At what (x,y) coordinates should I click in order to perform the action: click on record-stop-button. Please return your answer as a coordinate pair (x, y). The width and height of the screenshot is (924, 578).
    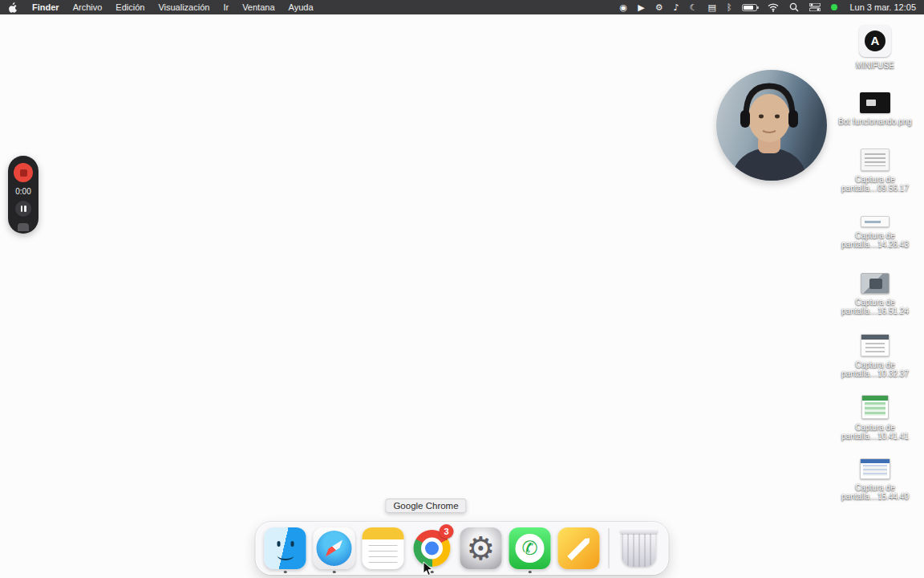
    Looking at the image, I should click on (23, 173).